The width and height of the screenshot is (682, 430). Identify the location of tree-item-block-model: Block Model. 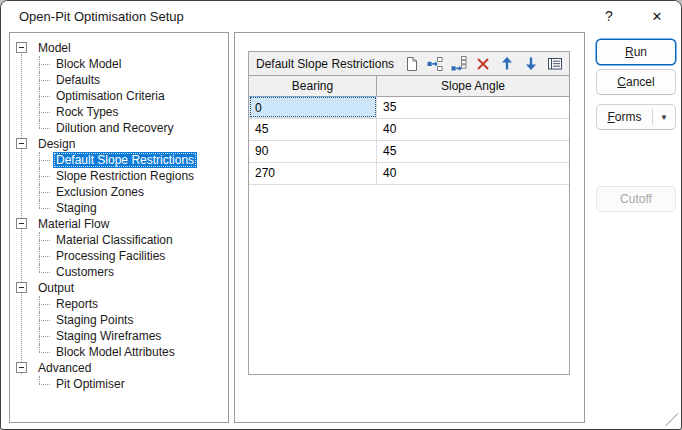
(119, 64).